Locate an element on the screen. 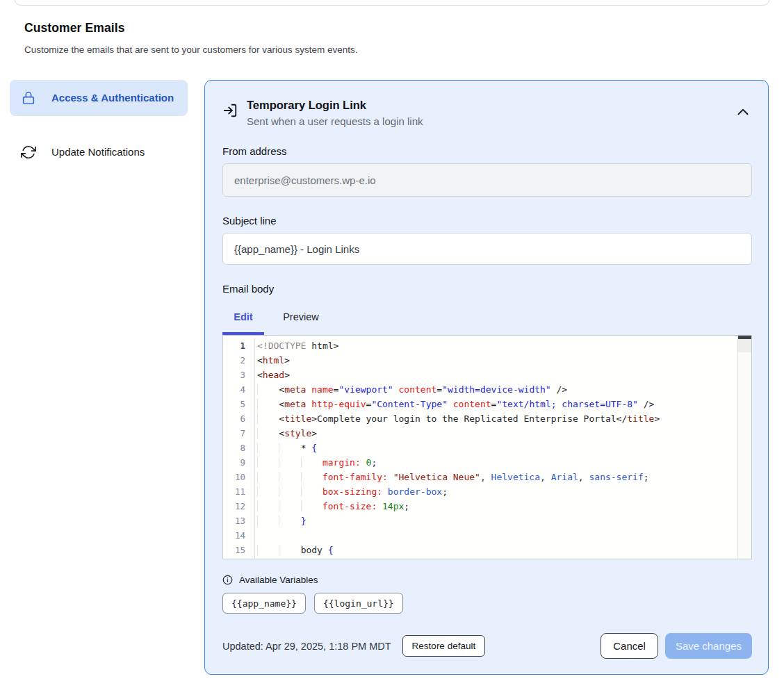 The image size is (784, 681). tab-edit: Edit is located at coordinates (243, 320).